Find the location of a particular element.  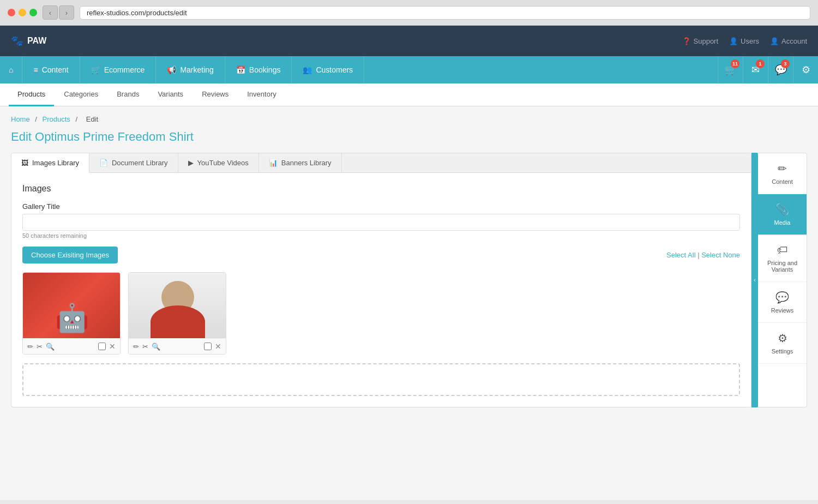

section-title: Images is located at coordinates (381, 189).